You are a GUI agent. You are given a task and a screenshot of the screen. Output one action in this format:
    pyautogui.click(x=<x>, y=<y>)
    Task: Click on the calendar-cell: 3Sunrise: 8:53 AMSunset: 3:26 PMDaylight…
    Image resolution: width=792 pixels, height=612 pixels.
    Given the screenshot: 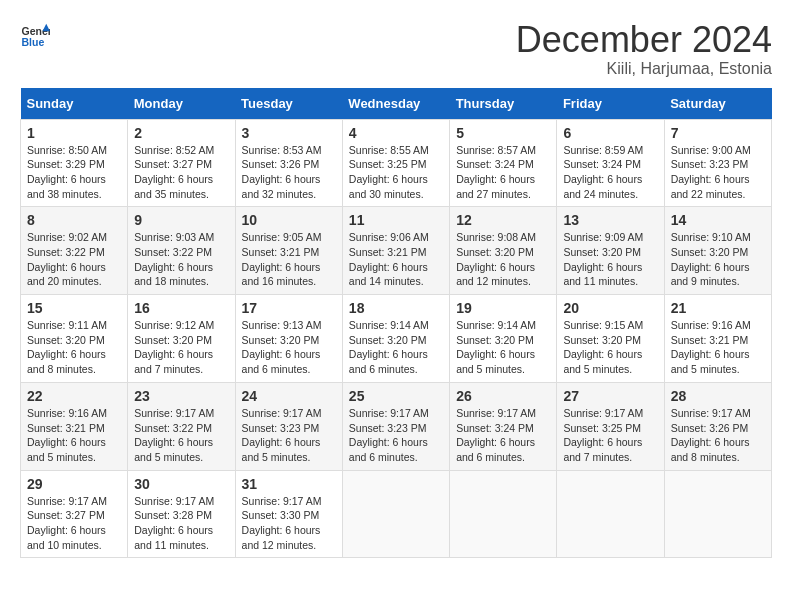 What is the action you would take?
    pyautogui.click(x=288, y=163)
    